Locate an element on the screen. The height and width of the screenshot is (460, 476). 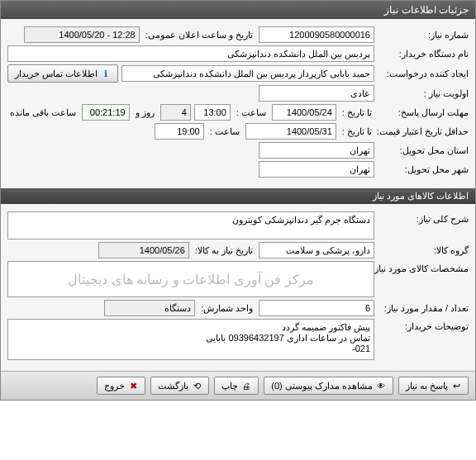
group-field: دارو، پزشکی و سلامت is located at coordinates (317, 250).